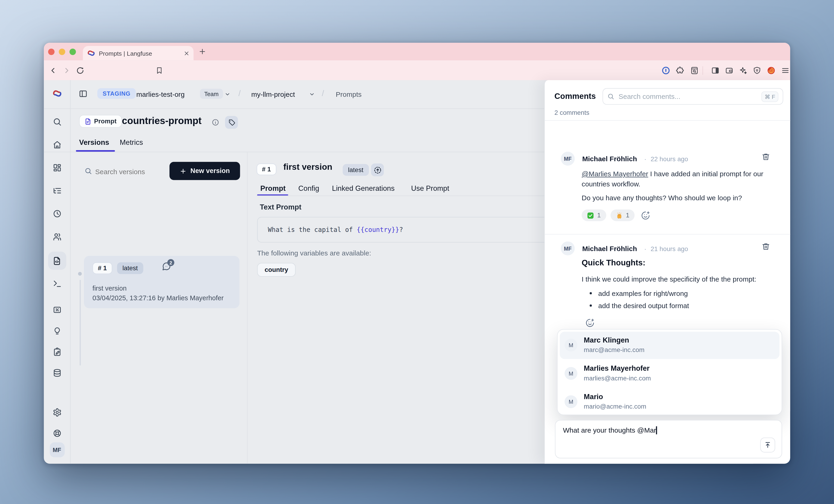 Image resolution: width=834 pixels, height=504 pixels. Describe the element at coordinates (757, 70) in the screenshot. I see `vpn-shield-icon` at that location.